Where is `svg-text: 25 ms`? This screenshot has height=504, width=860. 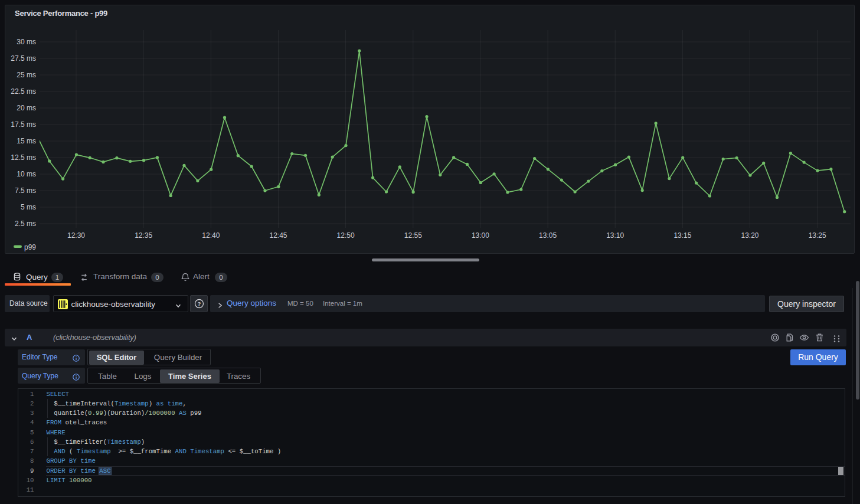 svg-text: 25 ms is located at coordinates (26, 75).